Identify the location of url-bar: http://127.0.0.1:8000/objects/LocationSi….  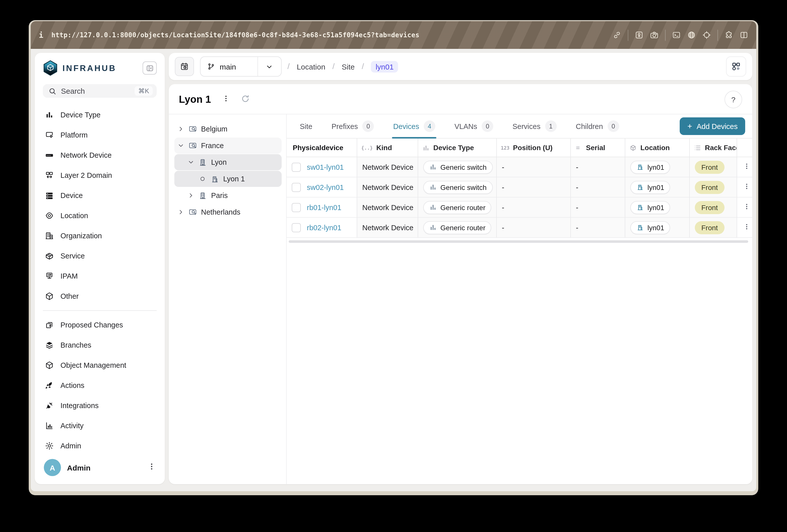
(236, 35).